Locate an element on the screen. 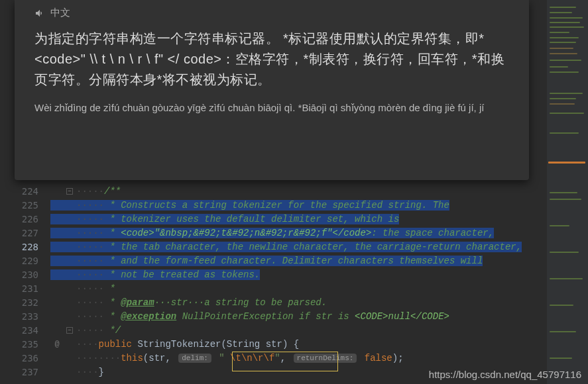  minimap is located at coordinates (567, 192).